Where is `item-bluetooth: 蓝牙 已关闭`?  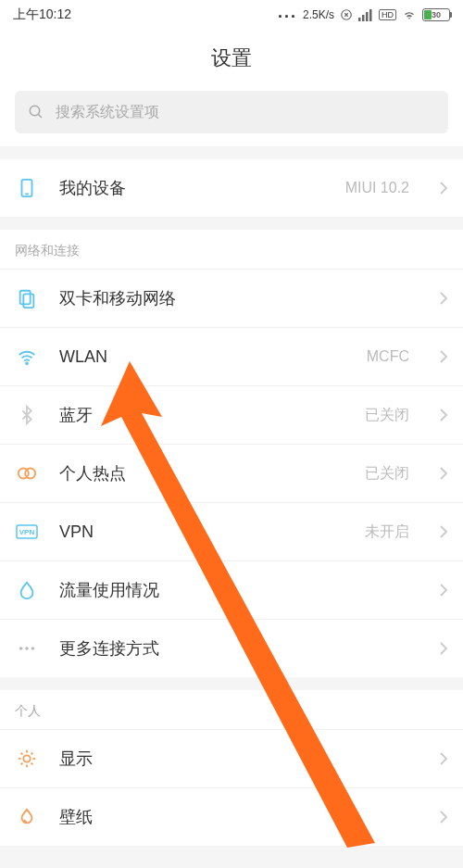
item-bluetooth: 蓝牙 已关闭 is located at coordinates (232, 415).